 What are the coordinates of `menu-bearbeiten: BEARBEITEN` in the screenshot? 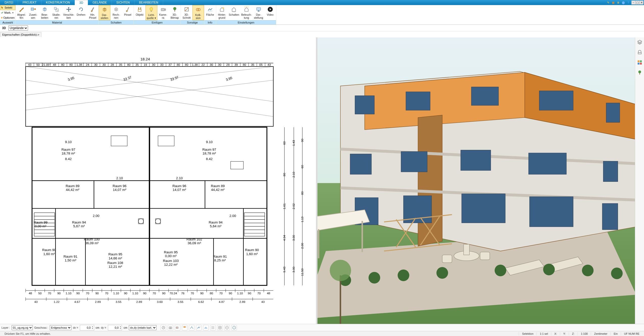 It's located at (149, 3).